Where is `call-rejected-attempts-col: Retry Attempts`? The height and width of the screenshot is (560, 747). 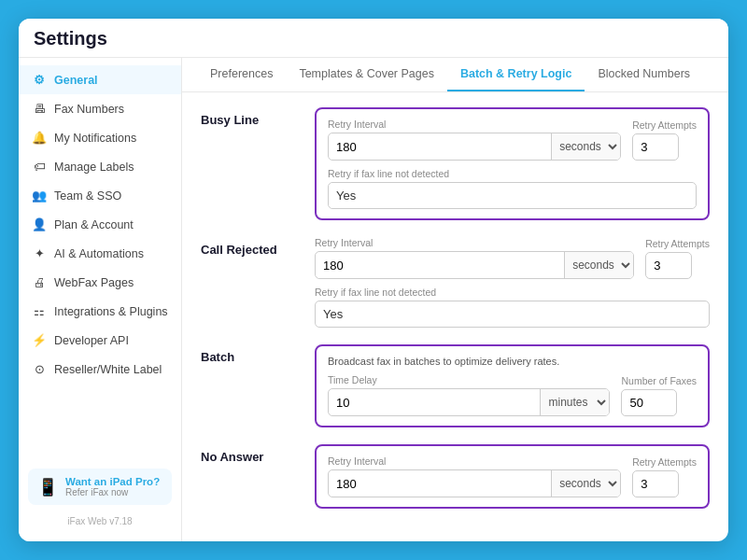 call-rejected-attempts-col: Retry Attempts is located at coordinates (678, 259).